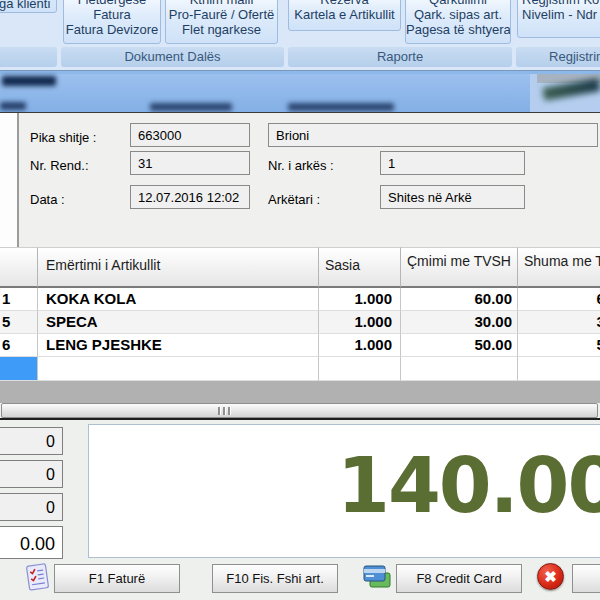  I want to click on blurred-subtext-left, so click(13, 106).